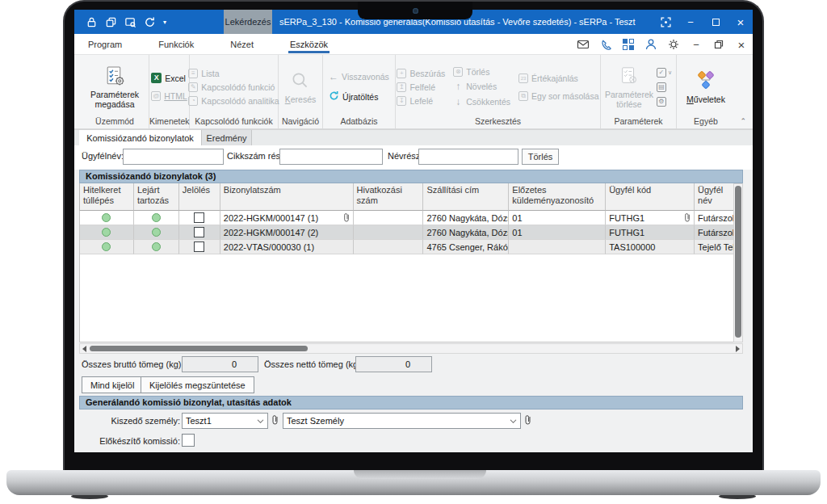 Image resolution: width=827 pixels, height=504 pixels. I want to click on user-icon, so click(651, 44).